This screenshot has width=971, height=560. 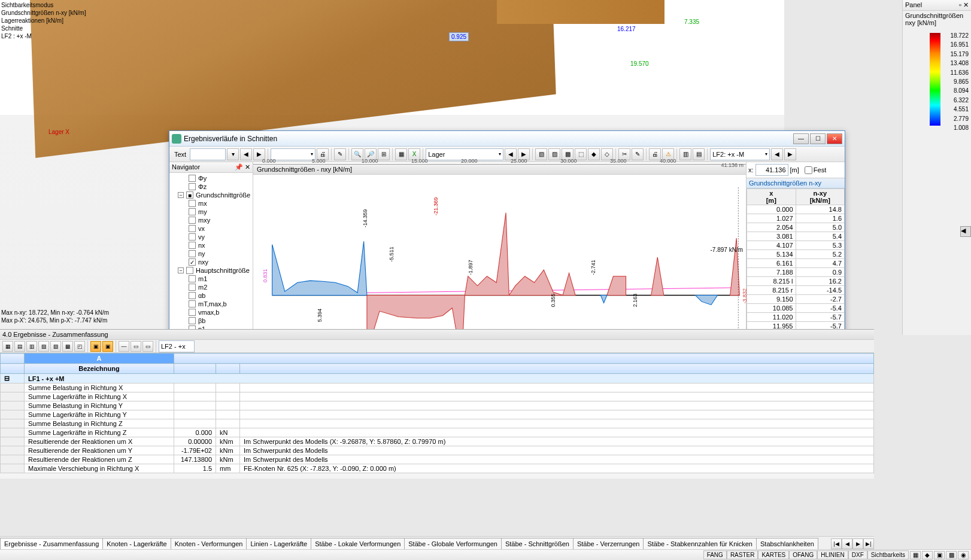 I want to click on x-unit: [m], so click(x=795, y=170).